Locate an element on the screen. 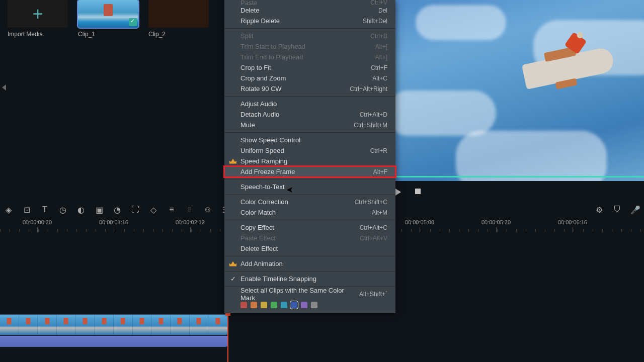 This screenshot has height=362, width=644. media-label: Clip_1 is located at coordinates (108, 34).